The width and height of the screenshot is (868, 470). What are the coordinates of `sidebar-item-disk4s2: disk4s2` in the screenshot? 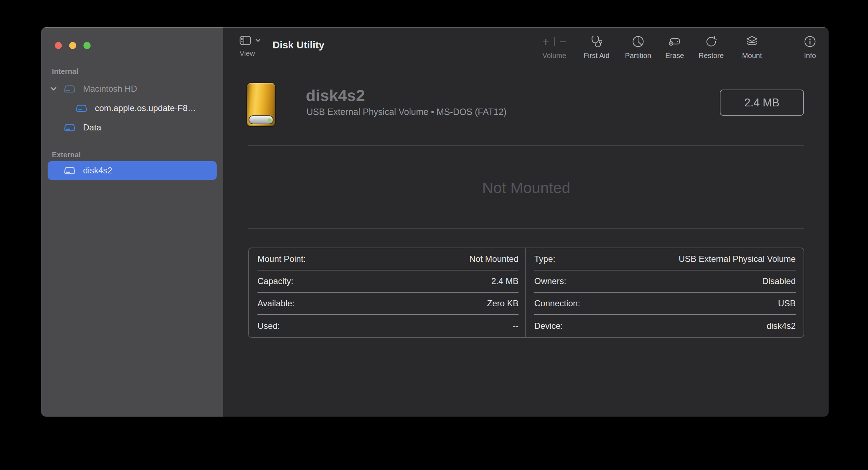 It's located at (132, 171).